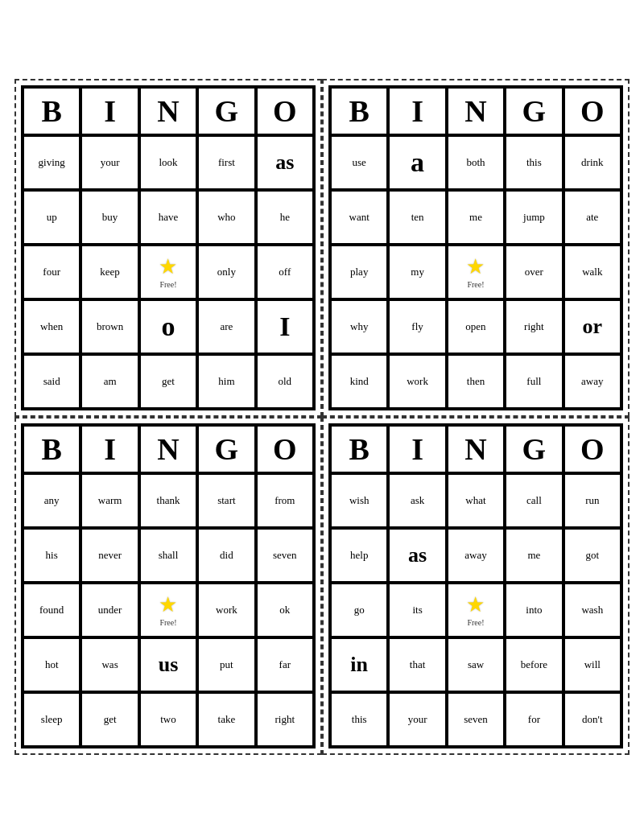  What do you see at coordinates (168, 381) in the screenshot?
I see `cell-r4-c2-card1: get` at bounding box center [168, 381].